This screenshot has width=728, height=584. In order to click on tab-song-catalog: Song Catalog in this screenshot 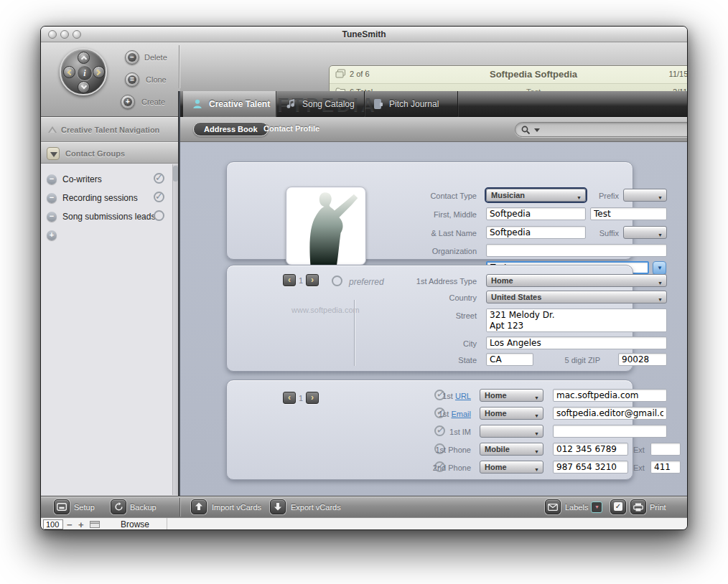, I will do `click(320, 104)`.